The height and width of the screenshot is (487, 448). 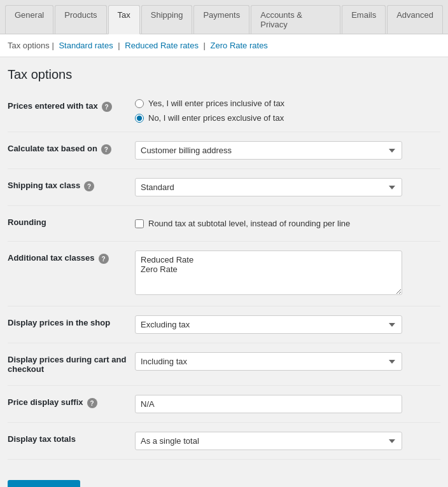 I want to click on tab-shipping: Shipping, so click(x=167, y=19).